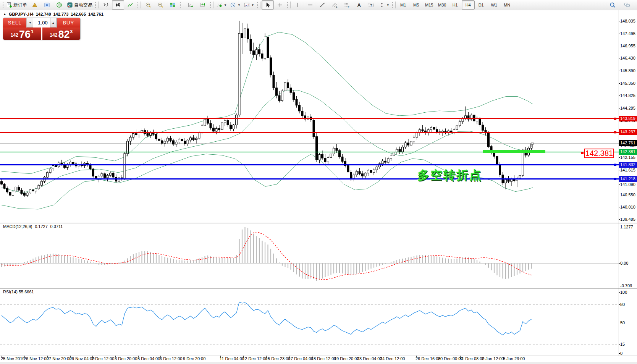  I want to click on tf-d1-button: D1, so click(481, 5).